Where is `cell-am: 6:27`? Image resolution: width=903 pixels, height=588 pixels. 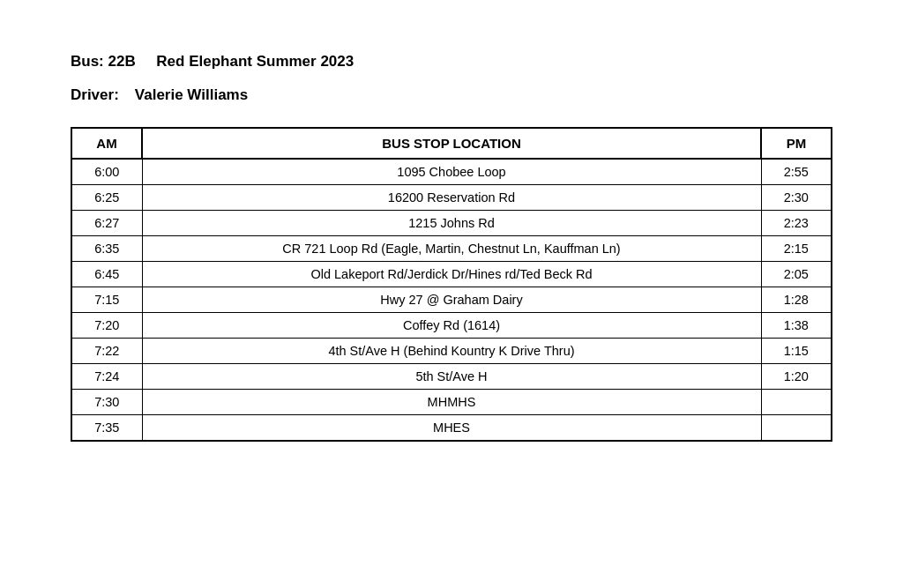 cell-am: 6:27 is located at coordinates (107, 224).